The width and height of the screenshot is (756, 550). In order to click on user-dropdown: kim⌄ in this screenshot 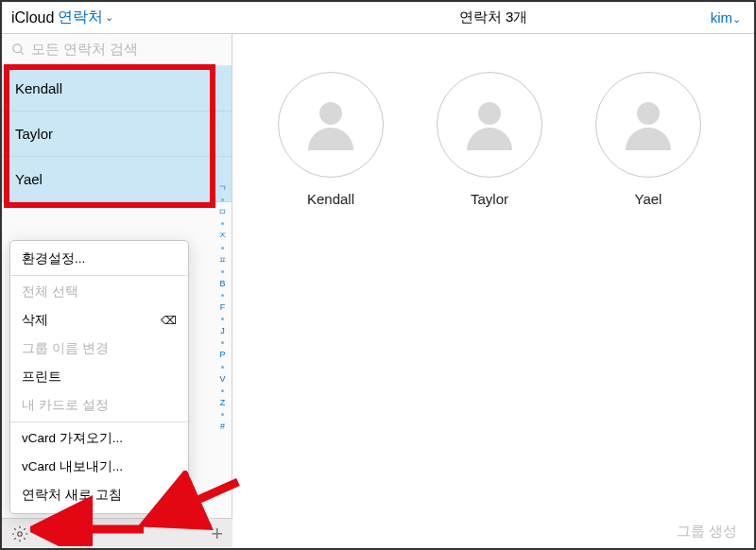, I will do `click(726, 17)`.